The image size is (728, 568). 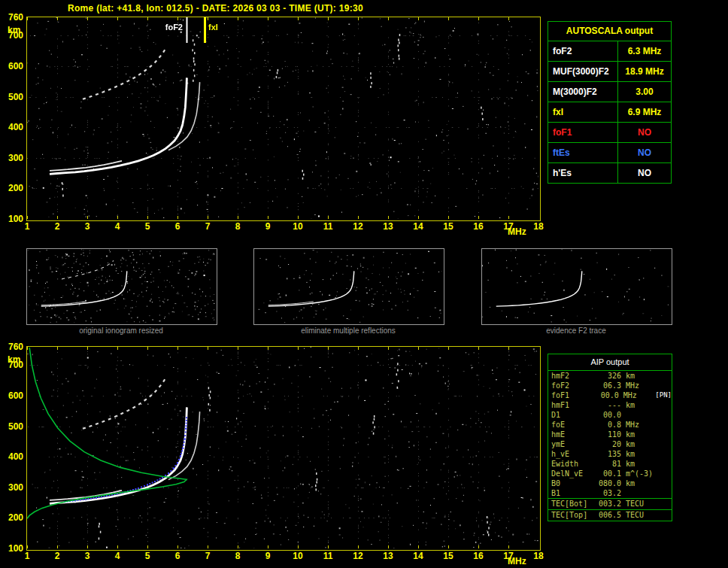 What do you see at coordinates (609, 173) in the screenshot?
I see `autoscala-row: h'EsNO` at bounding box center [609, 173].